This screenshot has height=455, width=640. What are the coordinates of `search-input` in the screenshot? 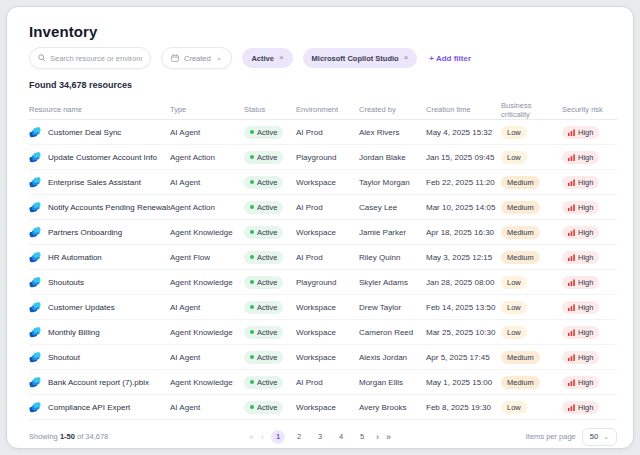 It's located at (96, 58).